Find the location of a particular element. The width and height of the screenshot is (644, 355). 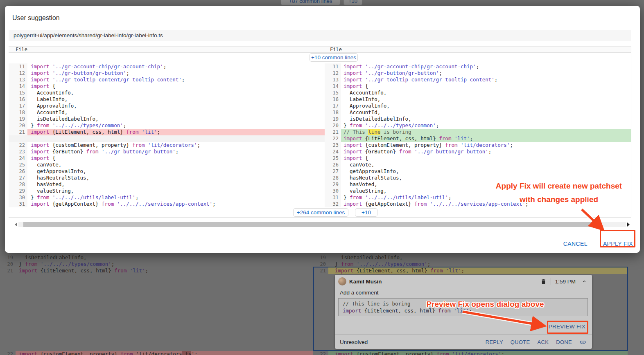

code-text: import {customElement, property} from 'l… is located at coordinates (478, 353).